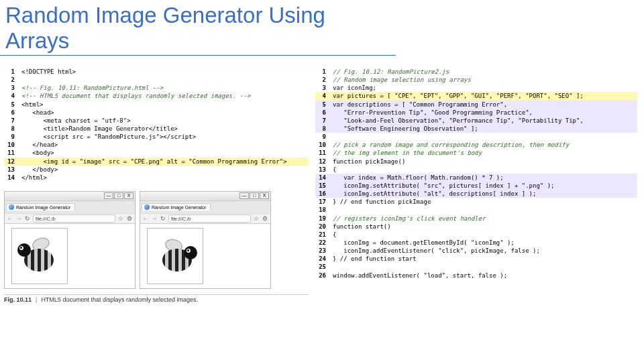 Image resolution: width=644 pixels, height=362 pixels. Describe the element at coordinates (178, 208) in the screenshot. I see `tab-title: Random Image Generator` at that location.